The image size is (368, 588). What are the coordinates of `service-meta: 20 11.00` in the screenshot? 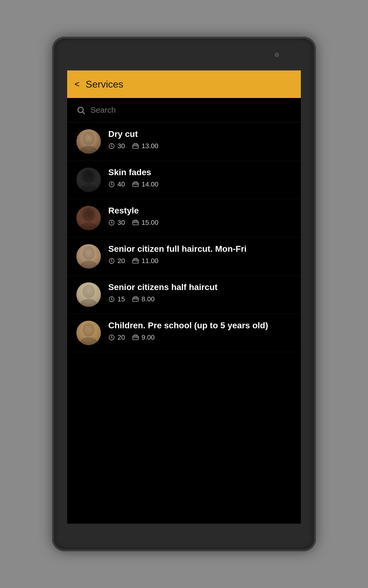 It's located at (200, 261).